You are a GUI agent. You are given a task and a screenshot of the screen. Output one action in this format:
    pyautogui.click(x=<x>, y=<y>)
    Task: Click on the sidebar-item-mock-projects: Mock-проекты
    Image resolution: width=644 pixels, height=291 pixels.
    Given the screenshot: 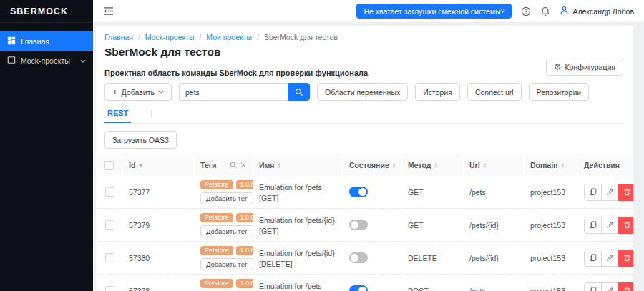 What is the action you would take?
    pyautogui.click(x=47, y=60)
    